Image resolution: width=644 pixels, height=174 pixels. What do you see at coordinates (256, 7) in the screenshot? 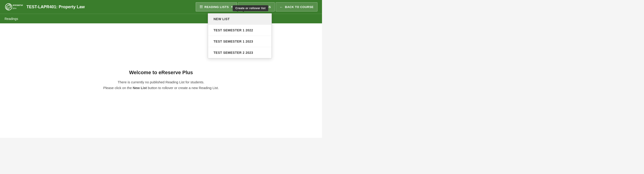
I see `nav-actions: Select or create a new reading list ☷ RE…` at bounding box center [256, 7].